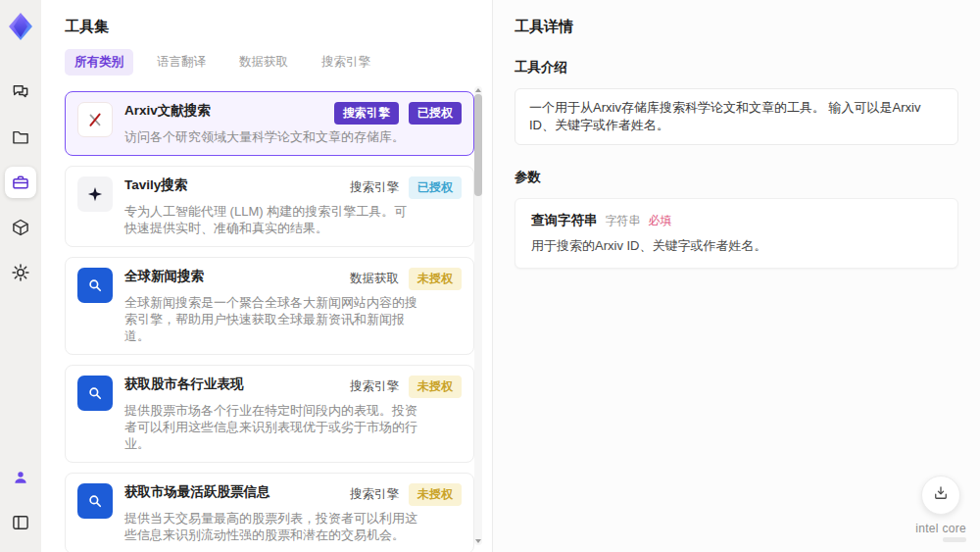 This screenshot has width=980, height=552. Describe the element at coordinates (478, 90) in the screenshot. I see `scroll-up-arrow-icon` at that location.